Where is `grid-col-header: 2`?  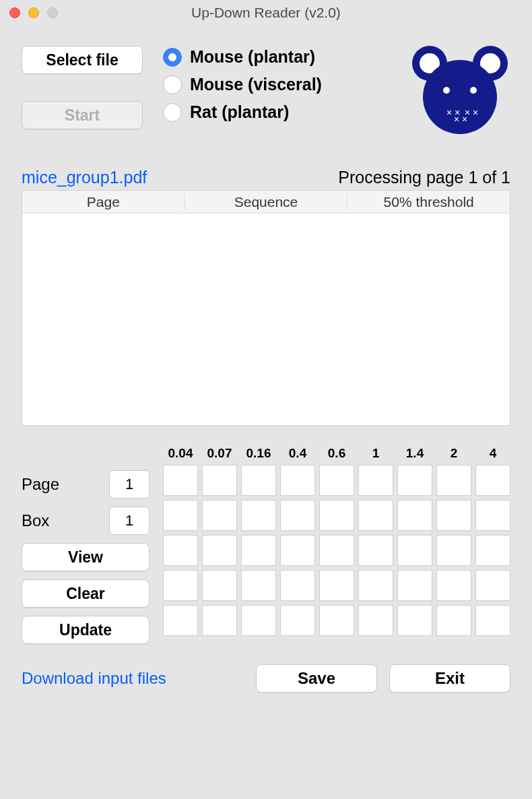 grid-col-header: 2 is located at coordinates (454, 453).